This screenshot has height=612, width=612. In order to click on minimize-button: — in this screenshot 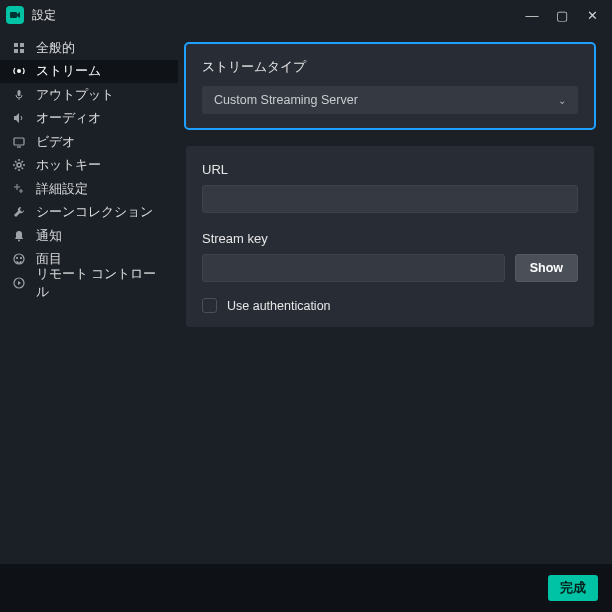, I will do `click(532, 15)`.